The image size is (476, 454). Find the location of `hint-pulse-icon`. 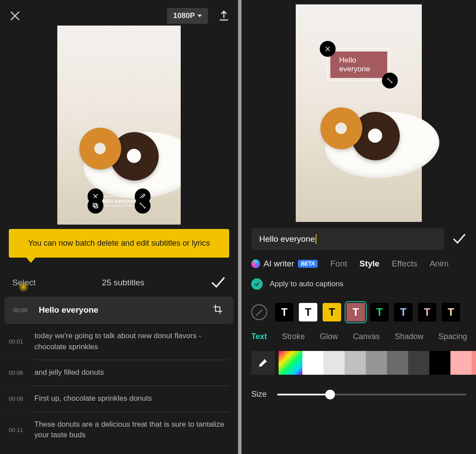

hint-pulse-icon is located at coordinates (23, 287).